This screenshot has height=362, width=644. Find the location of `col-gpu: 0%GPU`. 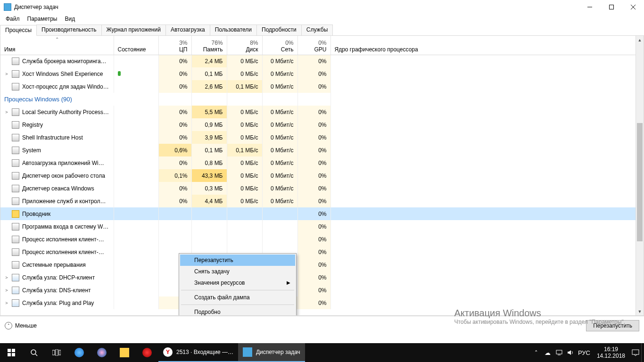

col-gpu: 0%GPU is located at coordinates (314, 45).